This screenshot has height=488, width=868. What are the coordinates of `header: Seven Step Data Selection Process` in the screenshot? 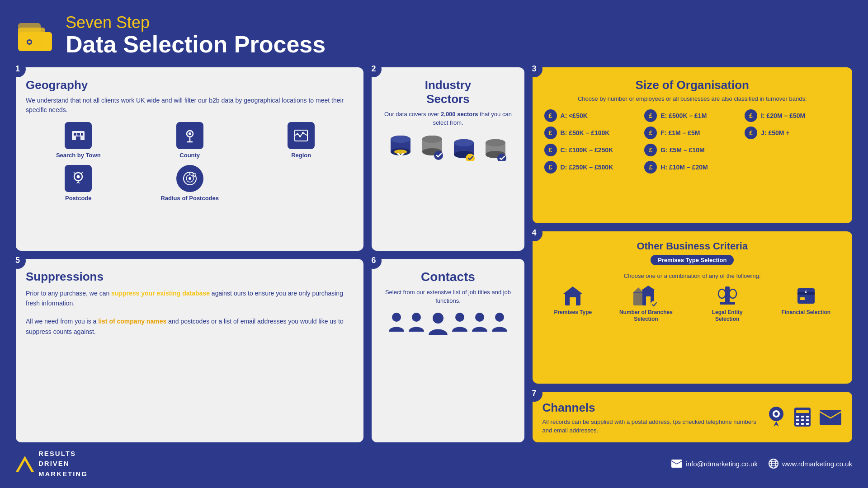 It's located at (434, 35).